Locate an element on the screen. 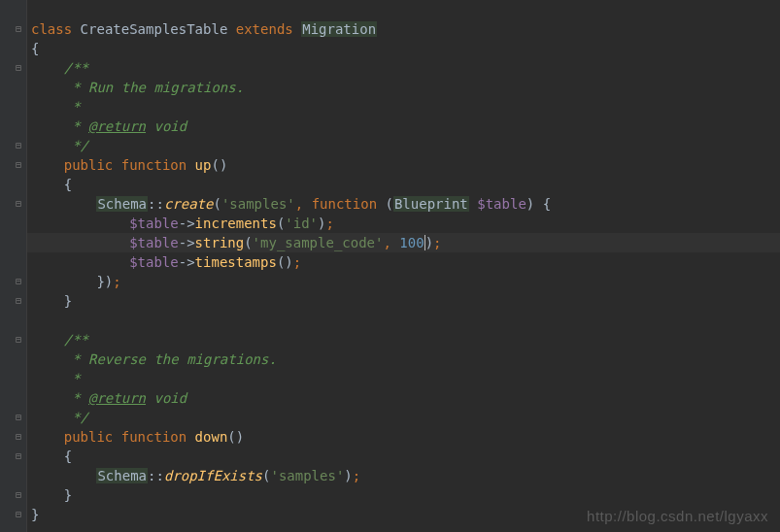 The image size is (780, 532). code-line: public function up() is located at coordinates (404, 165).